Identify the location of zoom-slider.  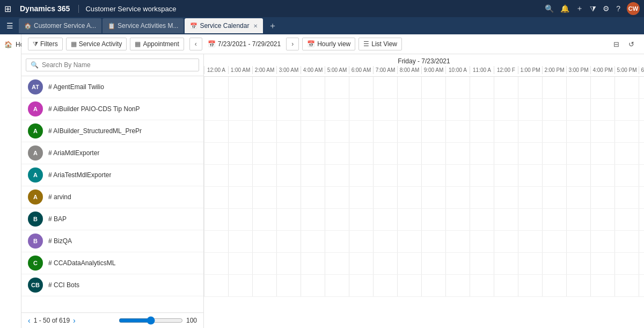
(151, 320).